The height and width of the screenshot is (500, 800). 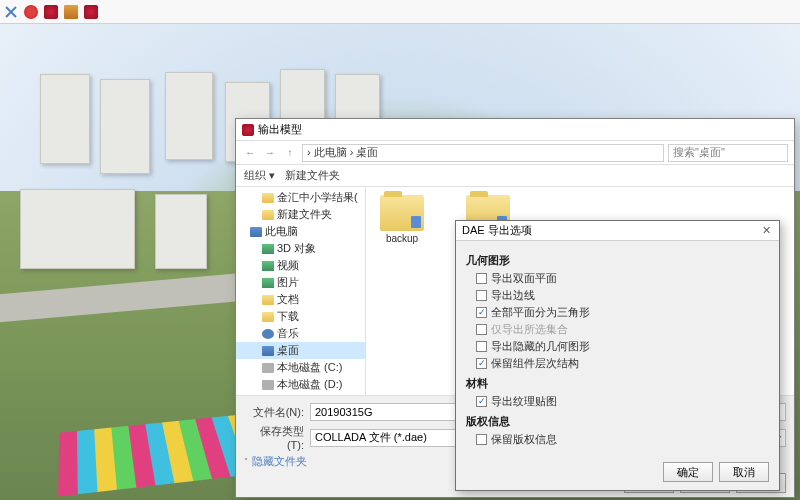 I want to click on tree-item-label: 3D 对象, so click(x=296, y=248).